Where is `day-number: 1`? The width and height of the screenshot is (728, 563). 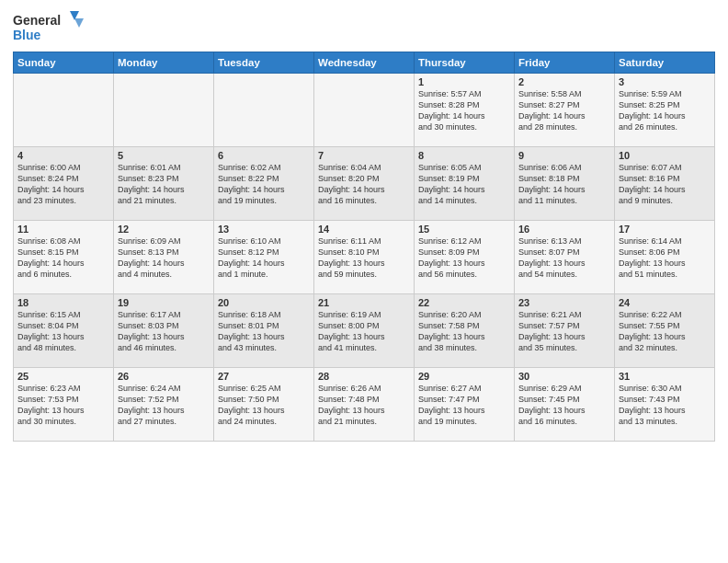
day-number: 1 is located at coordinates (464, 82).